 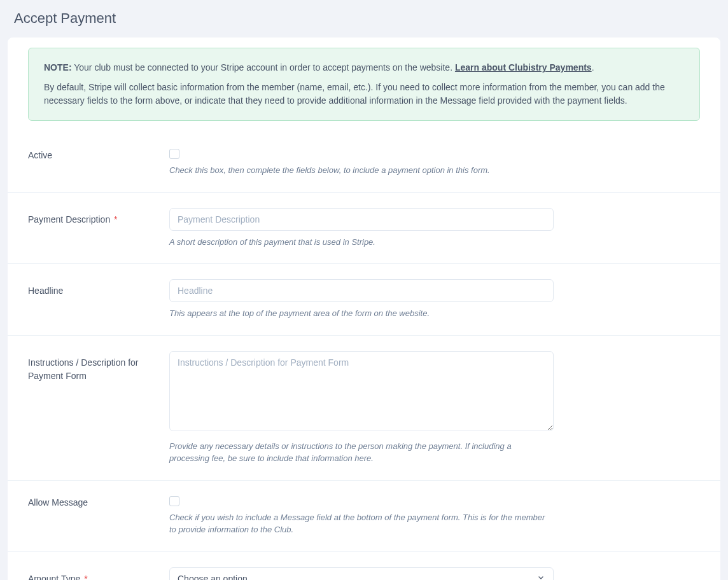 What do you see at coordinates (361, 314) in the screenshot?
I see `help-headline: This appears at the top of the payment a…` at bounding box center [361, 314].